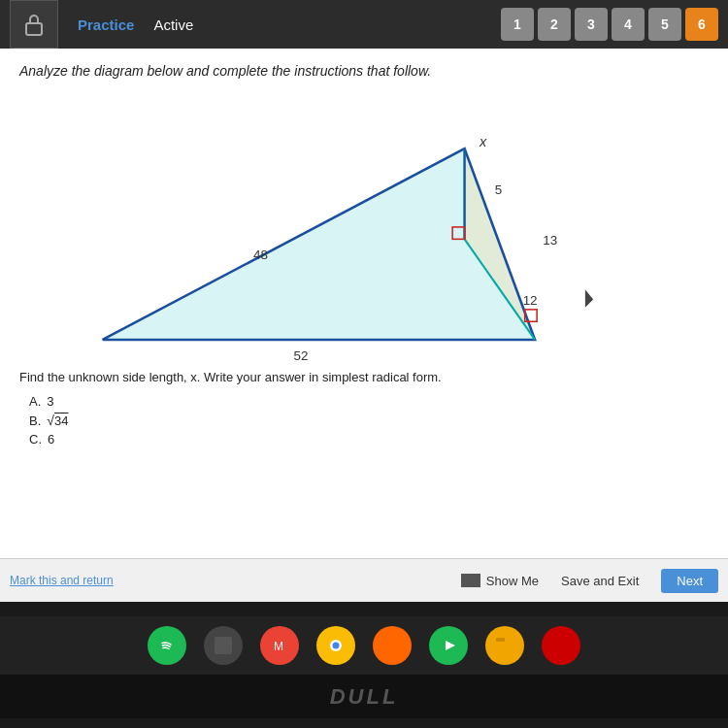 Image resolution: width=728 pixels, height=728 pixels. What do you see at coordinates (505, 645) in the screenshot?
I see `taskbar-files` at bounding box center [505, 645].